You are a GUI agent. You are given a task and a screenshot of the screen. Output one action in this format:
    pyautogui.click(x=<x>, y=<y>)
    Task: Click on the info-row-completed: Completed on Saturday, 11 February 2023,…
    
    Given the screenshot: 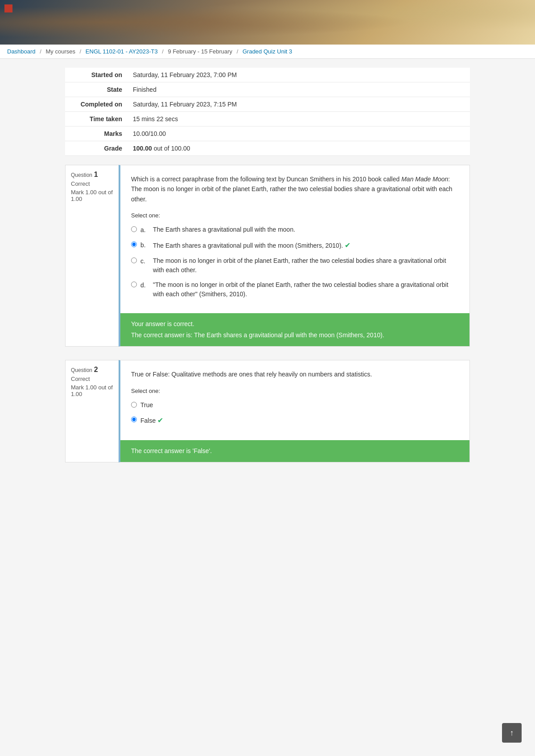 What is the action you would take?
    pyautogui.click(x=268, y=104)
    